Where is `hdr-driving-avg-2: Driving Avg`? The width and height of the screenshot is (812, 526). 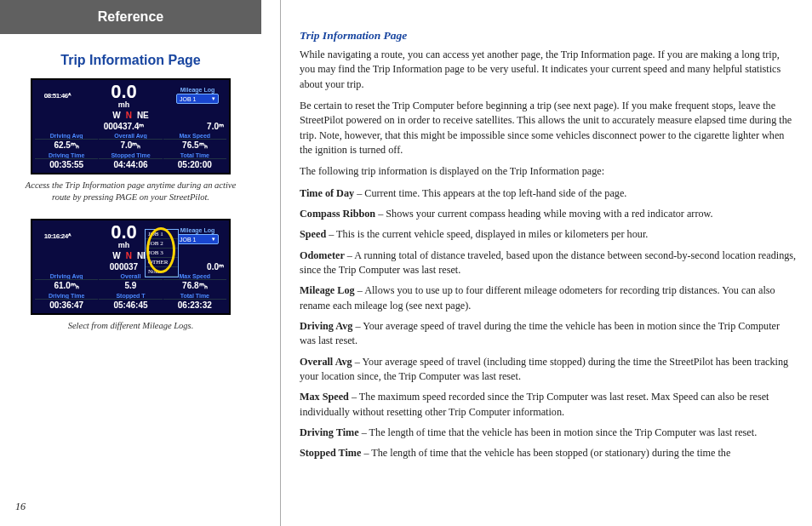
hdr-driving-avg-2: Driving Avg is located at coordinates (66, 276).